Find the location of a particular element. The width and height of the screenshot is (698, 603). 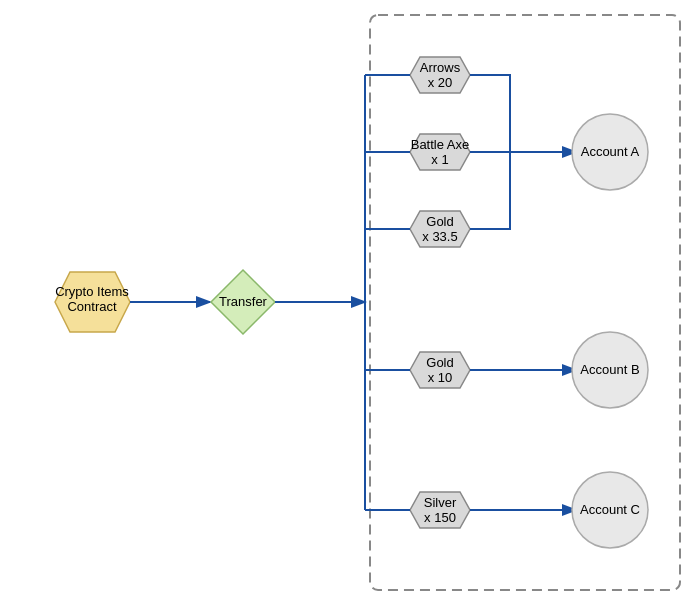

battleaxe-label-line2: x 1 is located at coordinates (440, 160).